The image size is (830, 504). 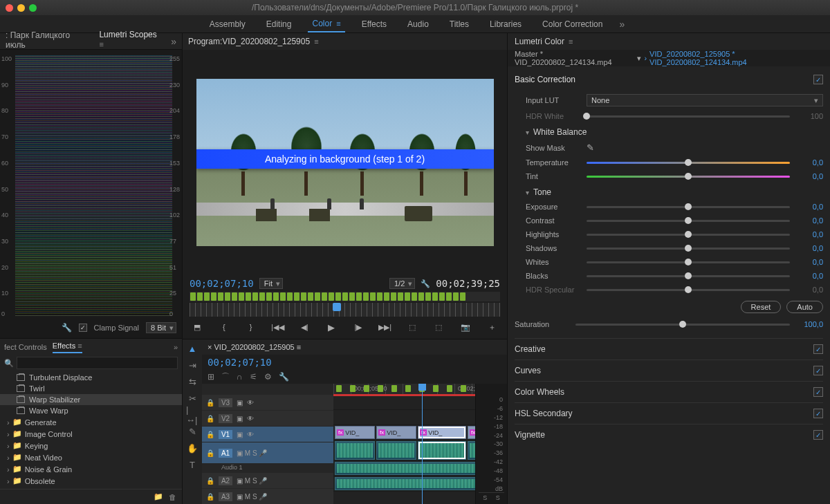 What do you see at coordinates (669, 348) in the screenshot?
I see `creative-section: Creative✓` at bounding box center [669, 348].